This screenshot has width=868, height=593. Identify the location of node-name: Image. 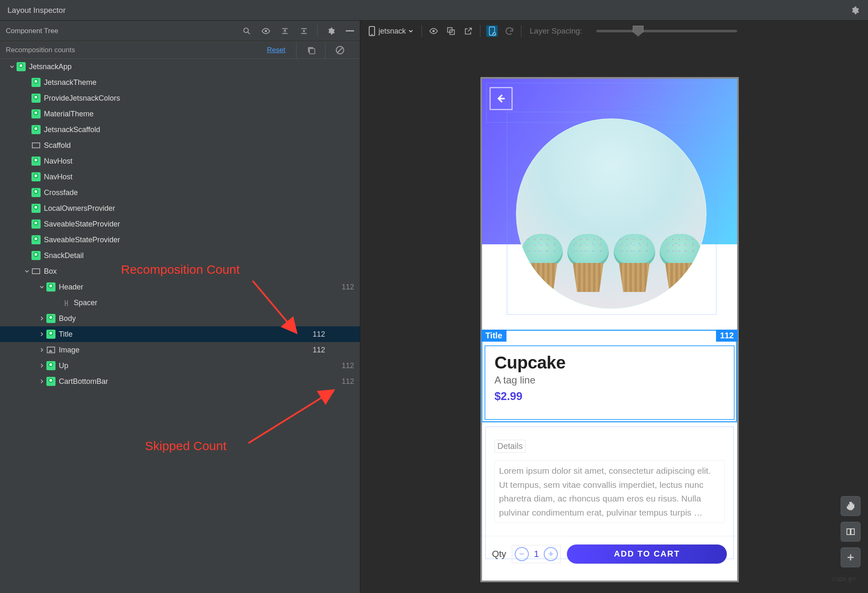
(69, 350).